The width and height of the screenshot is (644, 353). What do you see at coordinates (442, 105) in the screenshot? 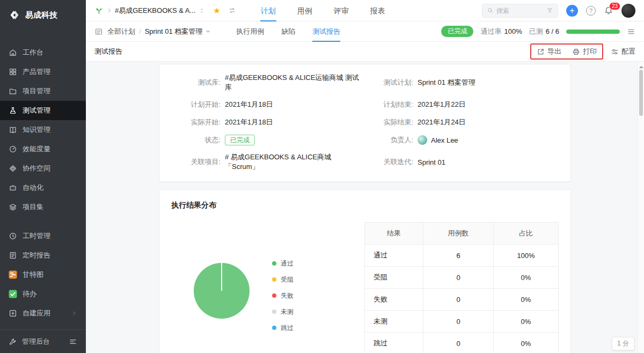
I see `field-value: 2021年1月22日` at bounding box center [442, 105].